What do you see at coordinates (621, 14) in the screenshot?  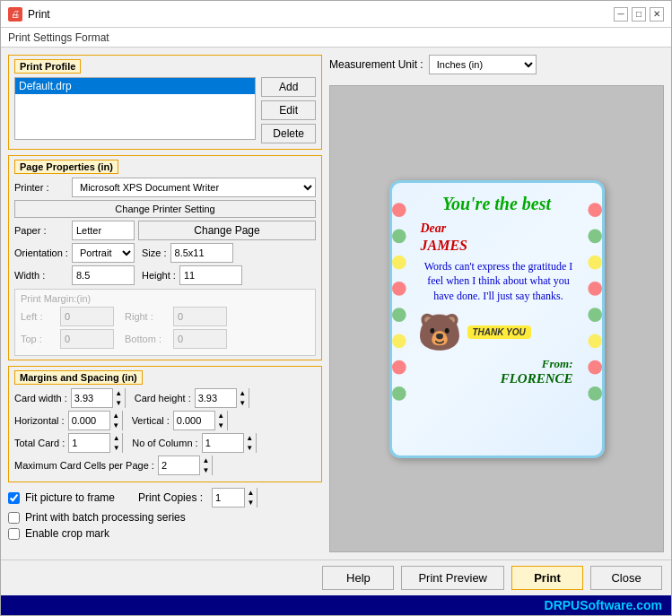 I see `minimize-button: ─` at bounding box center [621, 14].